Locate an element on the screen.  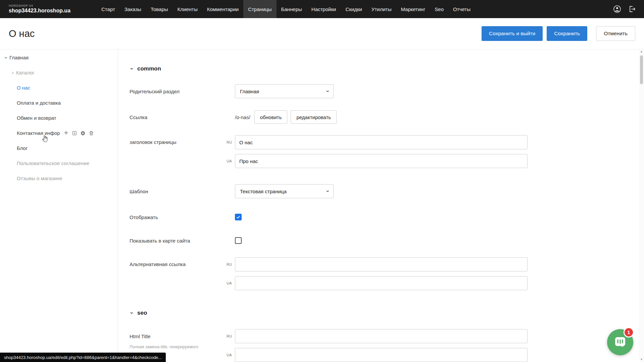
nav-reports: Отчеты is located at coordinates (462, 9).